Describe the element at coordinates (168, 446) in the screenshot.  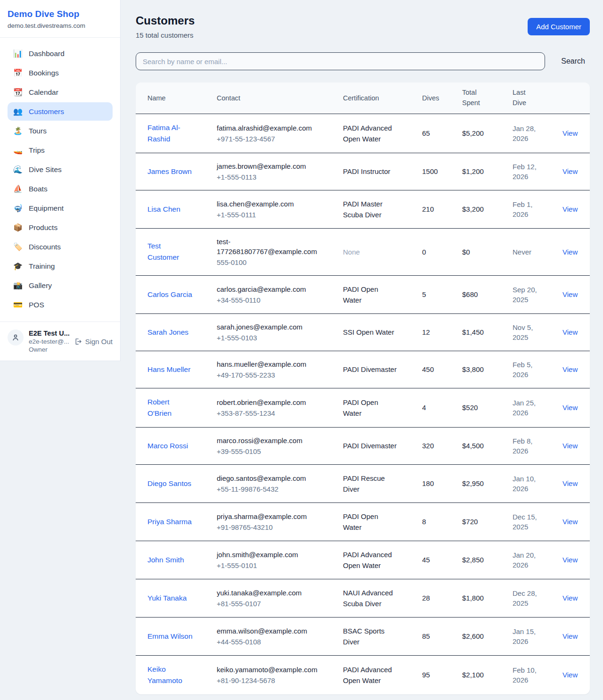
I see `customer-name-link: Marco Rossi` at that location.